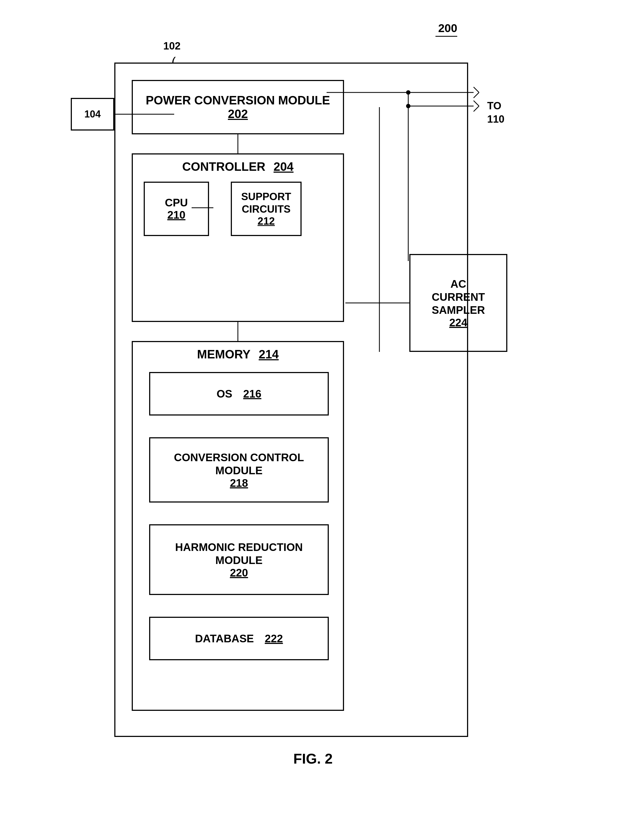 This screenshot has height=840, width=620. Describe the element at coordinates (448, 28) in the screenshot. I see `label-200: 200` at that location.